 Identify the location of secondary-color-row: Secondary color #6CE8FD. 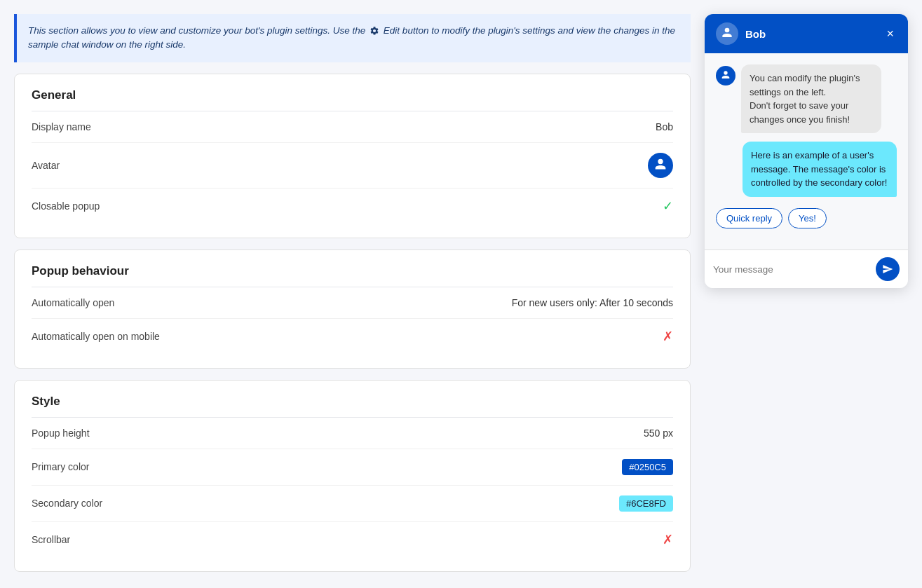
(352, 504).